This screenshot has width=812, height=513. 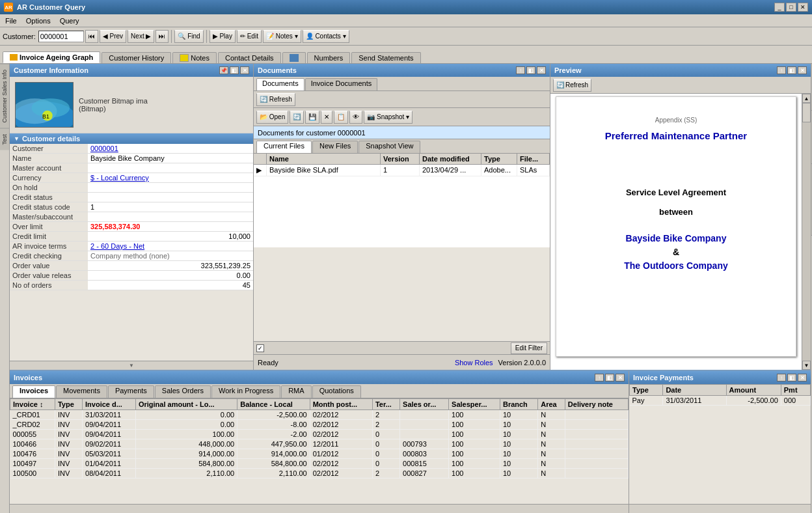 I want to click on scroll-up-arrow: ▲, so click(x=807, y=98).